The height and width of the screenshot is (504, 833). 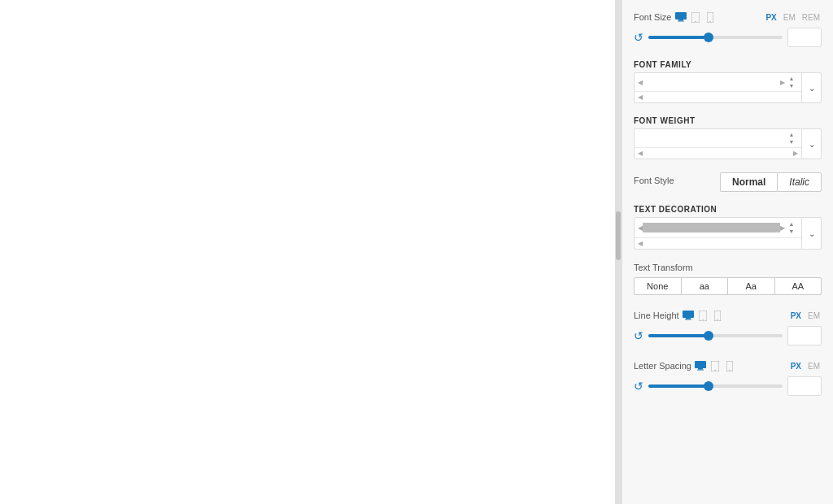 What do you see at coordinates (727, 88) in the screenshot?
I see `font-family-dropdown: ◀ ▶ ▲ ▼ ◀ ⌄` at bounding box center [727, 88].